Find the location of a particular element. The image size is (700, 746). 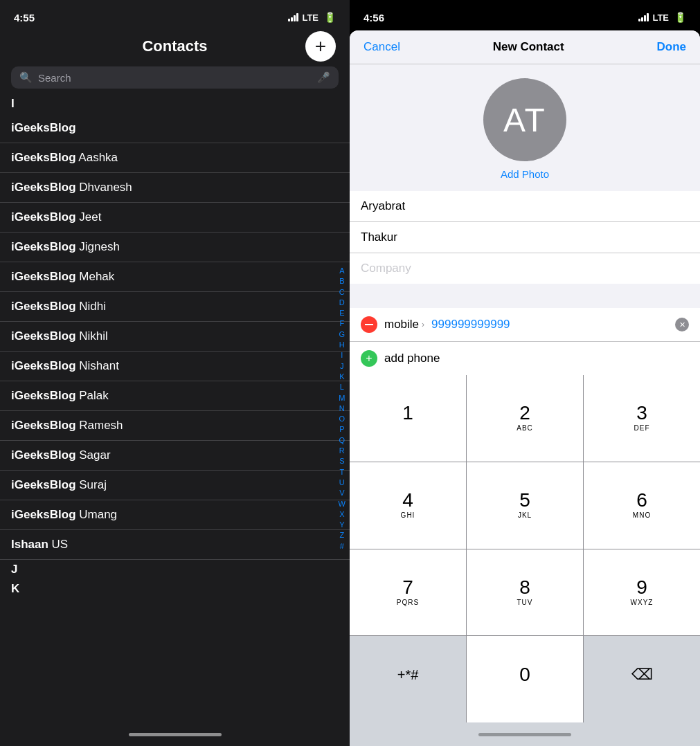

list-item: iGeeksBlog Suraj is located at coordinates (174, 486).